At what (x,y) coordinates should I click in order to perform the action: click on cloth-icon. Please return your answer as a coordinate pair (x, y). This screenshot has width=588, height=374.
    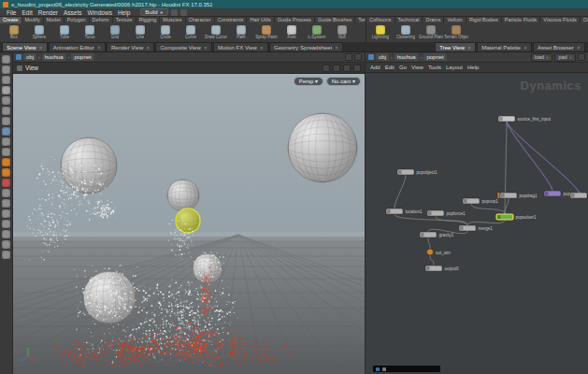
    Looking at the image, I should click on (6, 193).